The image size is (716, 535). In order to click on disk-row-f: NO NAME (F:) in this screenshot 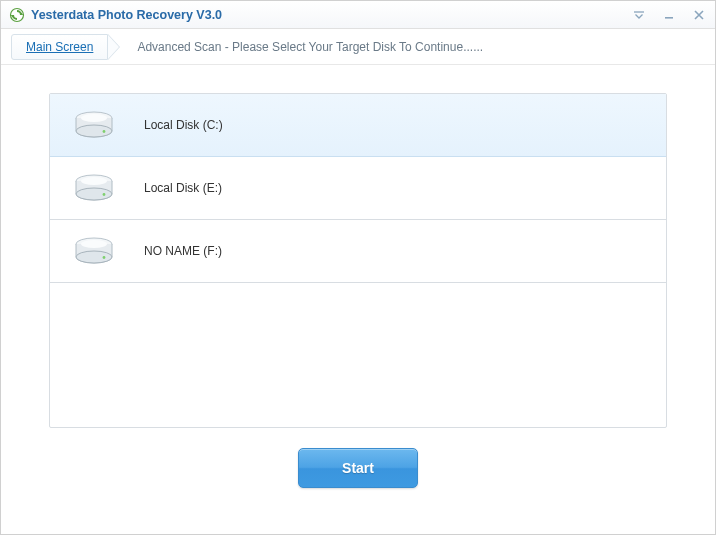, I will do `click(358, 252)`.